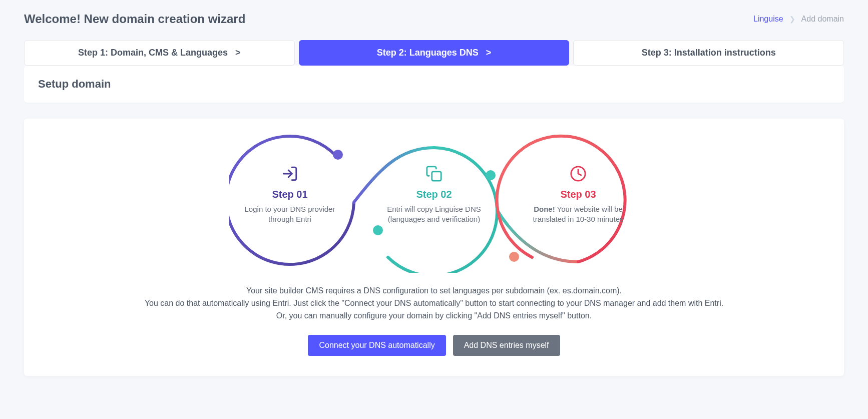 The image size is (868, 419). I want to click on diagram-step-3: Step 03 Done! Your website will be trans…, so click(578, 194).